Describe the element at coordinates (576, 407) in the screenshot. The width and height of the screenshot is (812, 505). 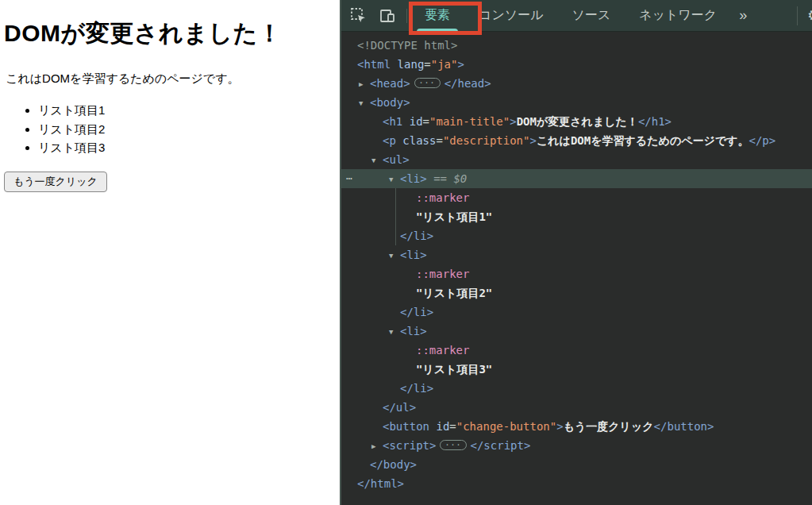
I see `dom-tree-row: </ul>` at that location.